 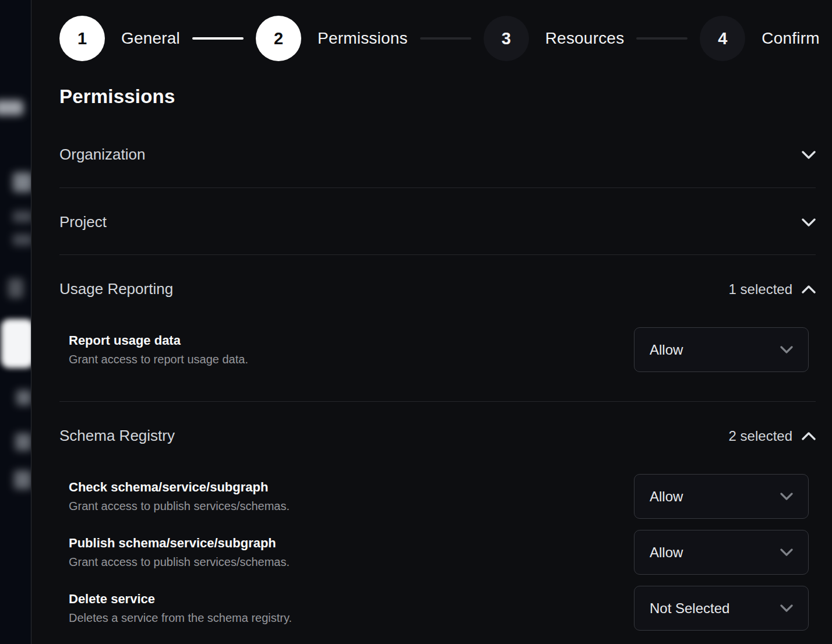 I want to click on permission-description: Deletes a service from the schema regist…, so click(x=181, y=618).